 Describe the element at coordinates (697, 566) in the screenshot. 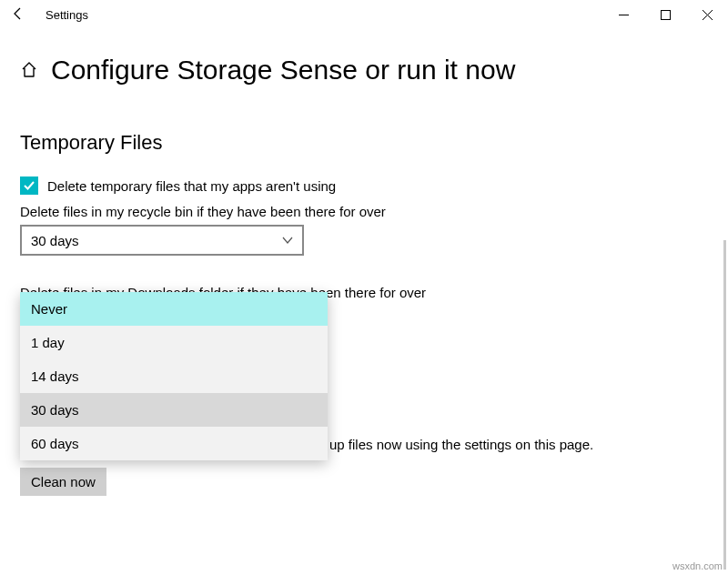

I see `watermark: wsxdn.com` at that location.